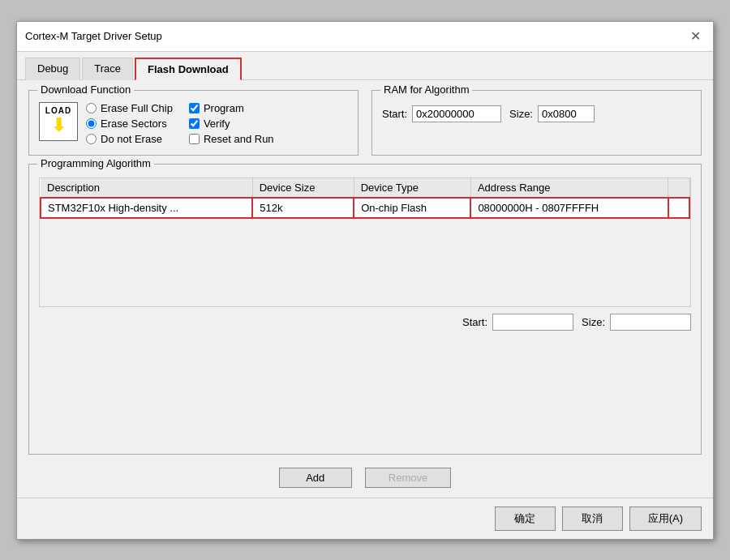 Image resolution: width=730 pixels, height=560 pixels. I want to click on erase-options: Erase Full Chip Erase Sectors Do not Era…, so click(130, 123).